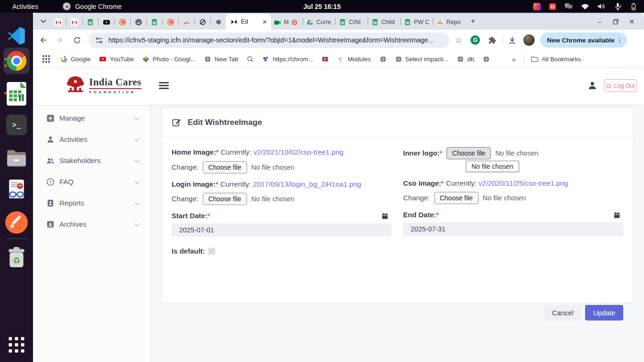 Image resolution: width=644 pixels, height=362 pixels. What do you see at coordinates (616, 22) in the screenshot?
I see `restore-button` at bounding box center [616, 22].